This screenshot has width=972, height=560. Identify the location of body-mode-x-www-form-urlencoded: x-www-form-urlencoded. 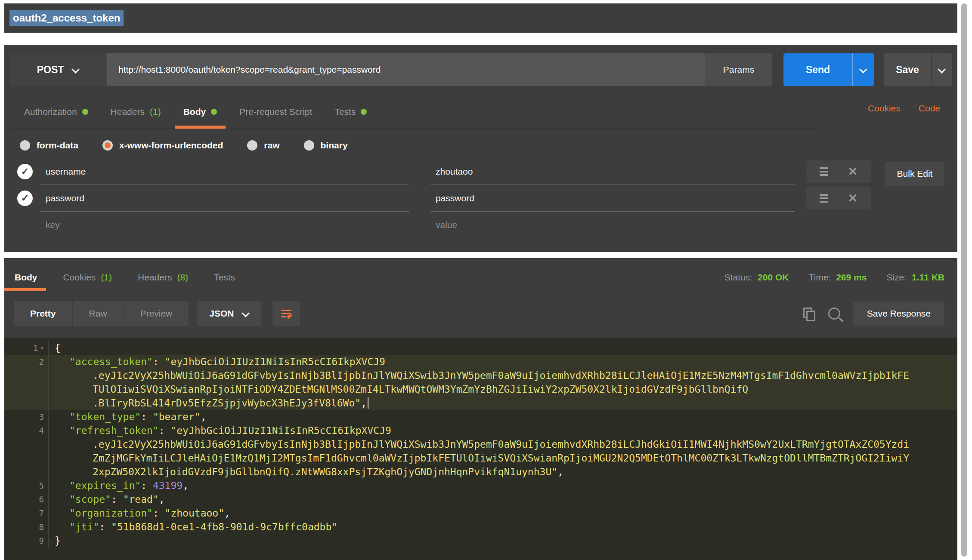
(163, 145).